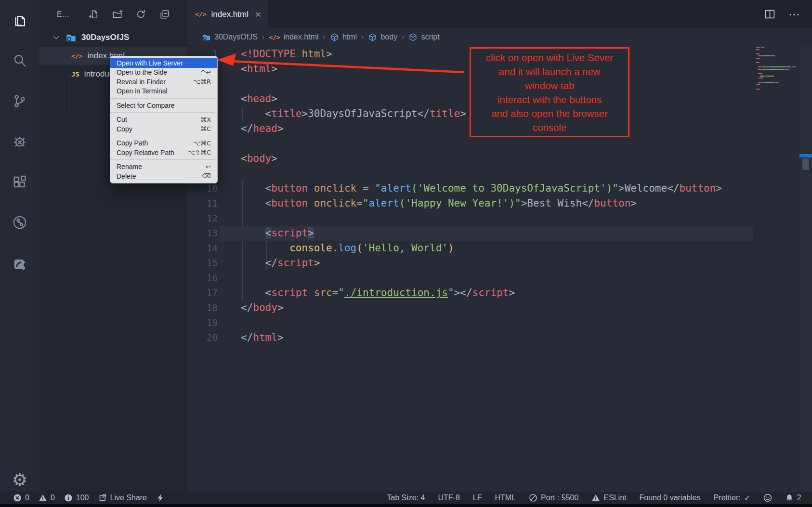 The image size is (812, 507). I want to click on code-line-19: 19, so click(500, 323).